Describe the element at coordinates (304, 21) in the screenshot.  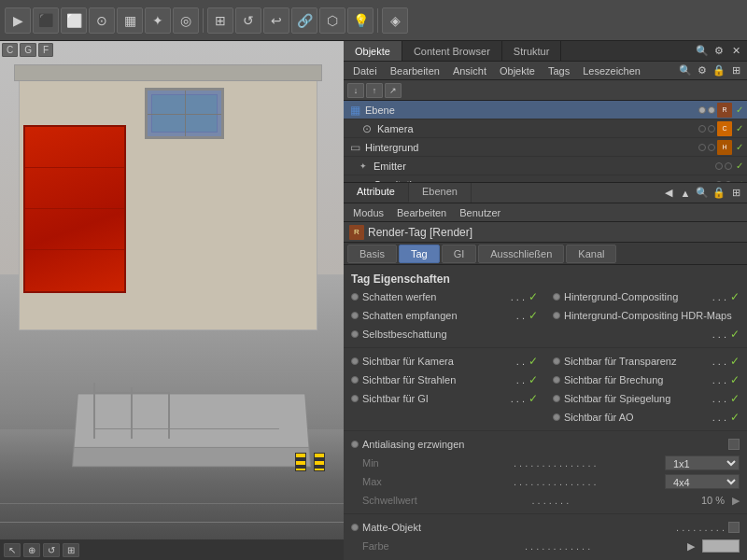
I see `toolbar-icon-11: 🔗` at that location.